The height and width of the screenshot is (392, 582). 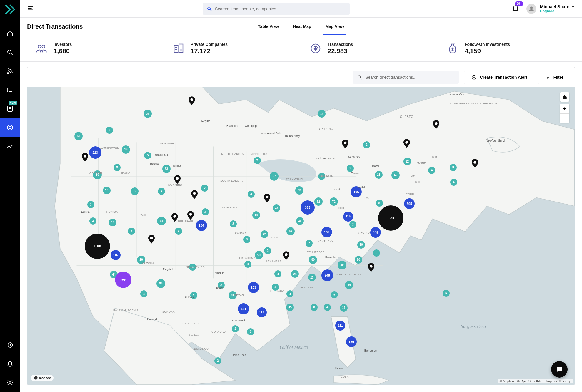 What do you see at coordinates (295, 274) in the screenshot?
I see `map-cluster: 24` at bounding box center [295, 274].